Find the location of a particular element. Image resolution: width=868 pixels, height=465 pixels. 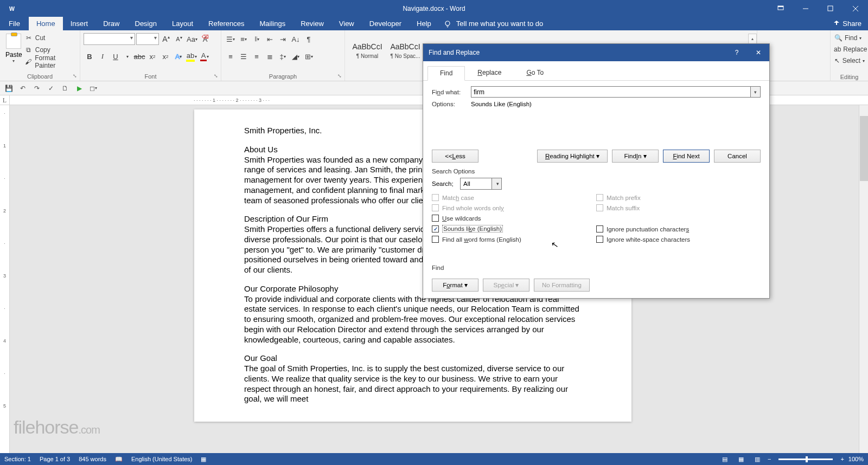

tab-review: Review is located at coordinates (312, 24).